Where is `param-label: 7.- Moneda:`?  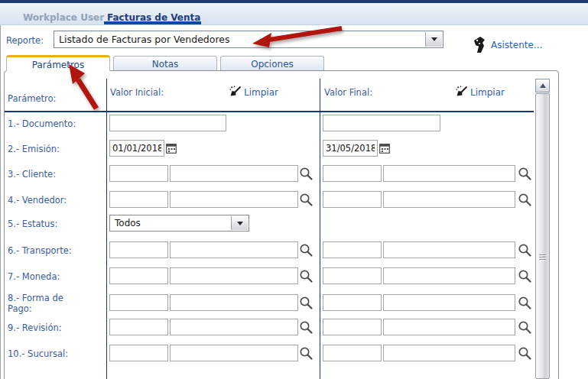 param-label: 7.- Moneda: is located at coordinates (54, 277).